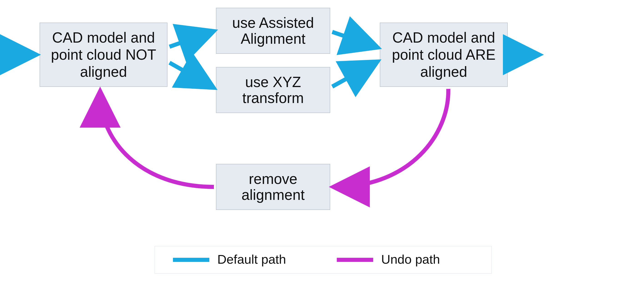 This screenshot has width=644, height=294. I want to click on node-not-aligned-line3: aligned, so click(104, 72).